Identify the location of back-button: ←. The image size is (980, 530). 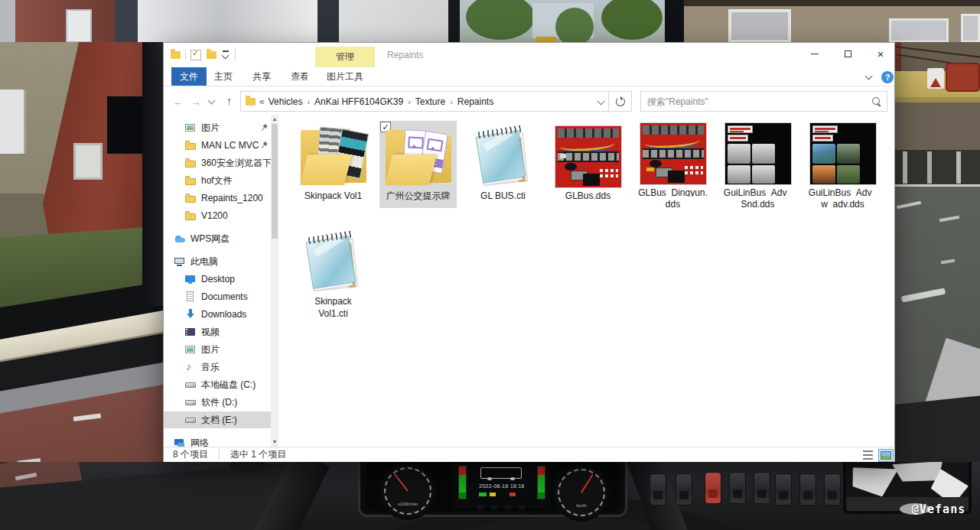
(178, 102).